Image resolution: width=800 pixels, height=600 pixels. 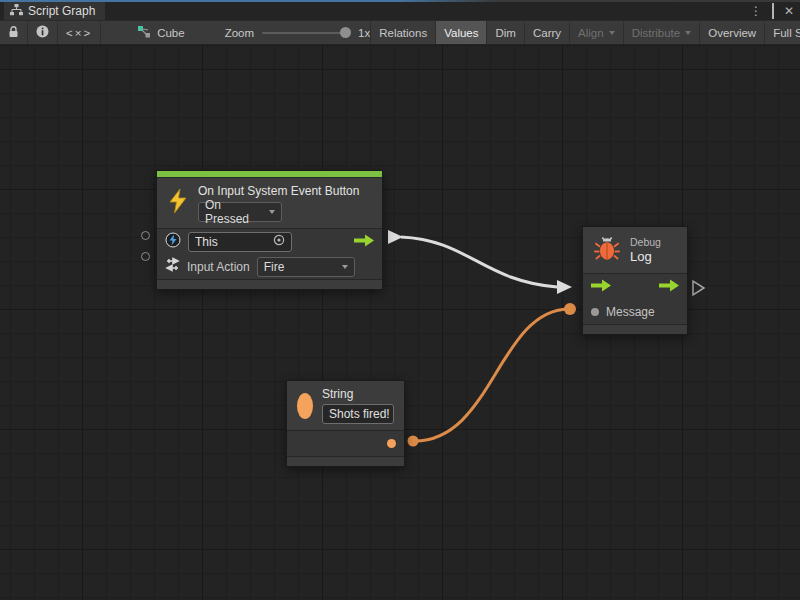 I want to click on graph-icon, so click(x=144, y=32).